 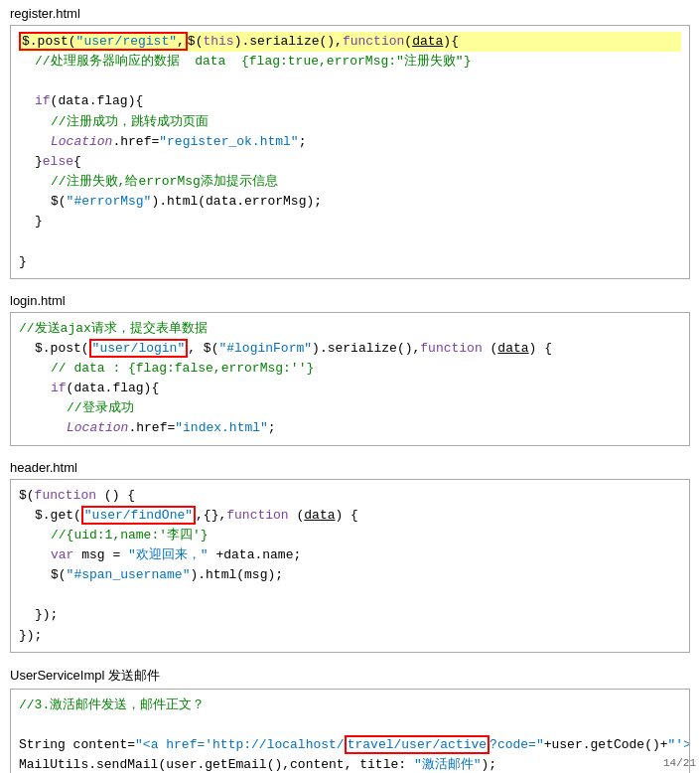 What do you see at coordinates (417, 745) in the screenshot?
I see `highlight-box-4: travel/user/active` at bounding box center [417, 745].